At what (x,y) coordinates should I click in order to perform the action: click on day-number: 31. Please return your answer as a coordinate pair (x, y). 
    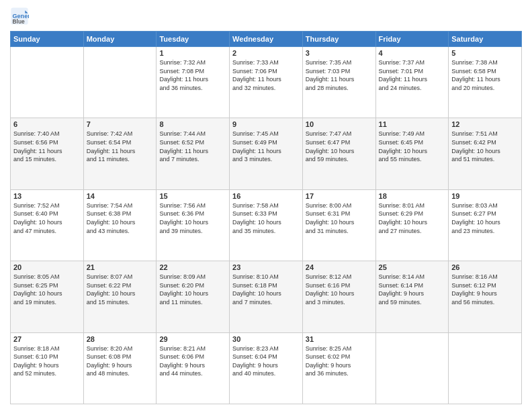
    Looking at the image, I should click on (339, 339).